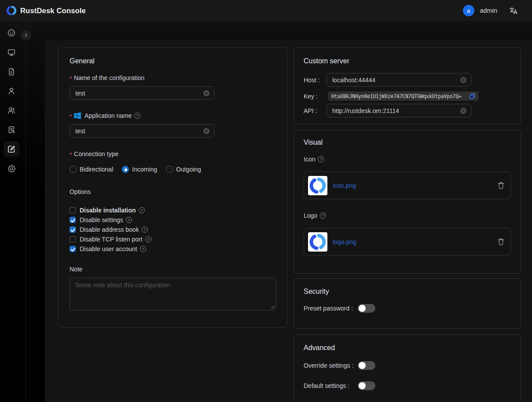 The width and height of the screenshot is (532, 402). What do you see at coordinates (399, 80) in the screenshot?
I see `host-input` at bounding box center [399, 80].